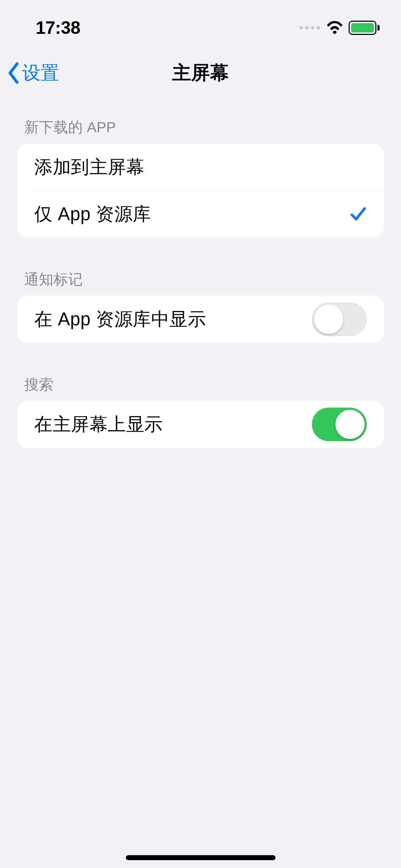 The image size is (401, 868). I want to click on status-time: 17:38, so click(58, 28).